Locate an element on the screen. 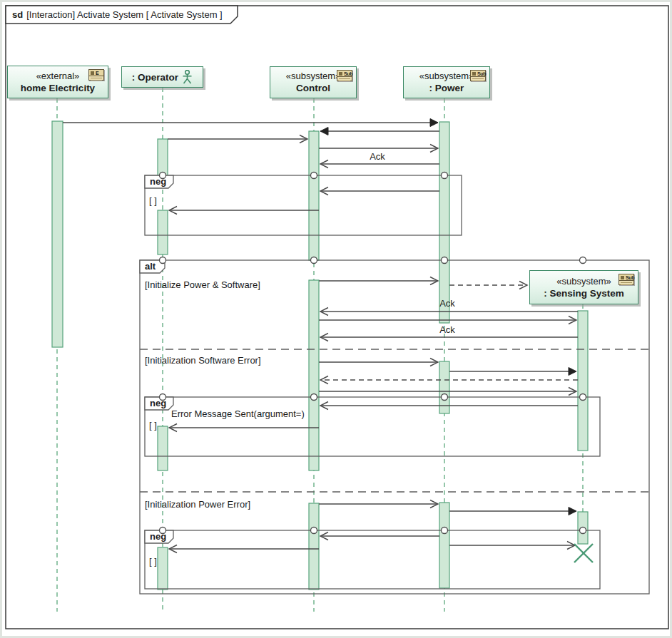 This screenshot has width=672, height=638. lifeline-name: Control is located at coordinates (313, 88).